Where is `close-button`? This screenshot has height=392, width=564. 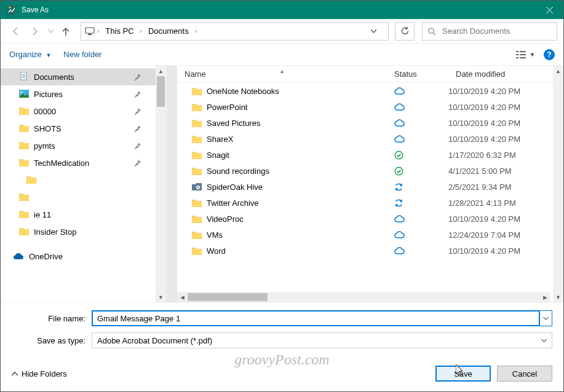 close-button is located at coordinates (550, 10).